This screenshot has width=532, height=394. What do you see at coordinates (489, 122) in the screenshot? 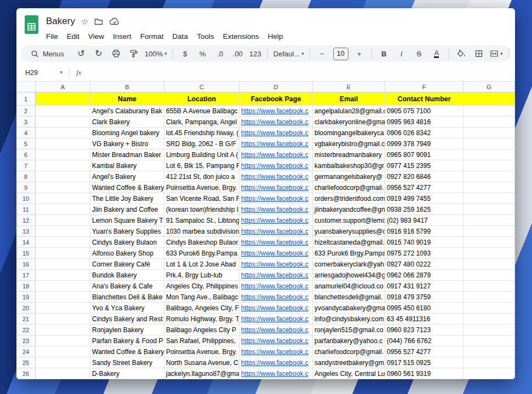
I see `cell-G3` at bounding box center [489, 122].